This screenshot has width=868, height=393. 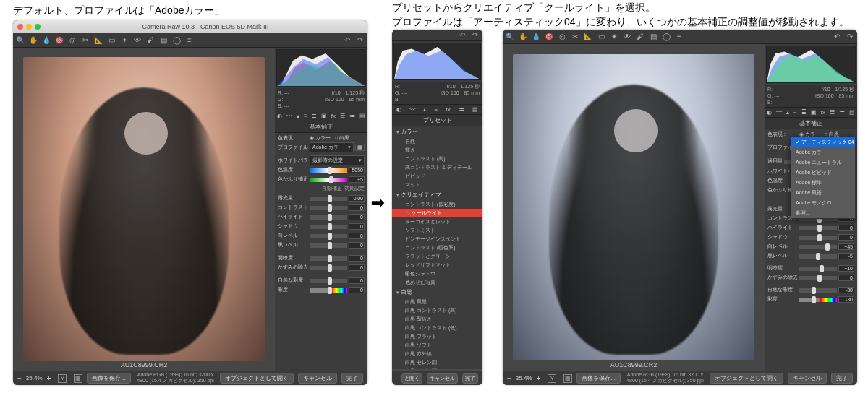 What do you see at coordinates (35, 379) in the screenshot?
I see `zoom-level: 35.4%` at bounding box center [35, 379].